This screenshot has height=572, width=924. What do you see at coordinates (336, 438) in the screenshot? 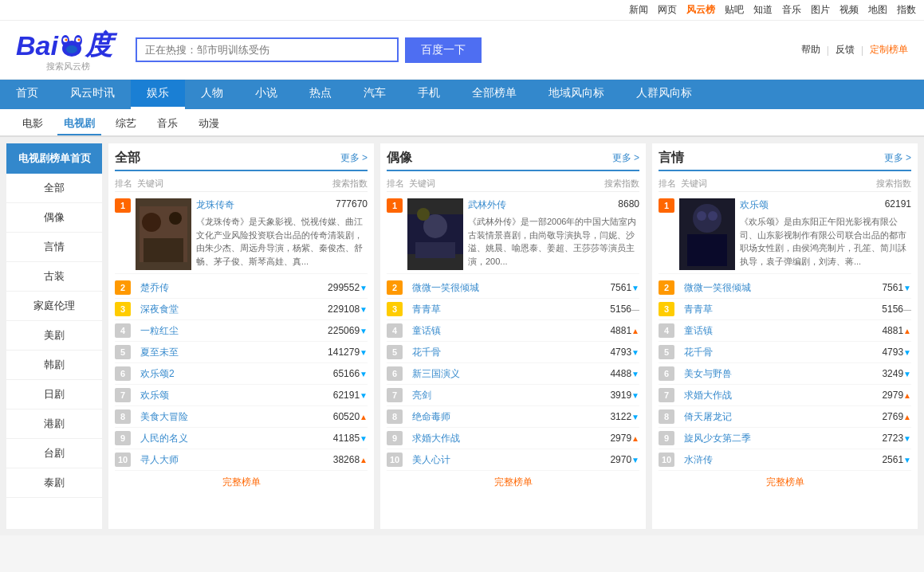
I see `idx-qb-9: 41185▼` at bounding box center [336, 438].